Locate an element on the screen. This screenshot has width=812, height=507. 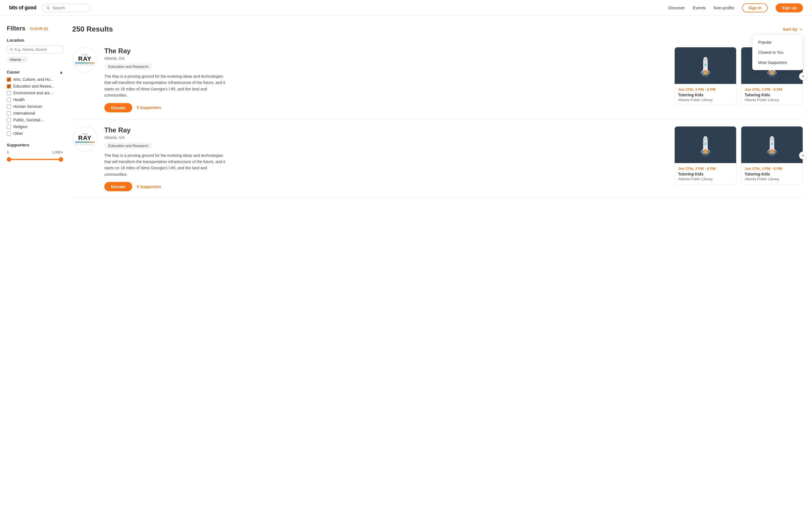
donate-button-0: Donate is located at coordinates (118, 108).